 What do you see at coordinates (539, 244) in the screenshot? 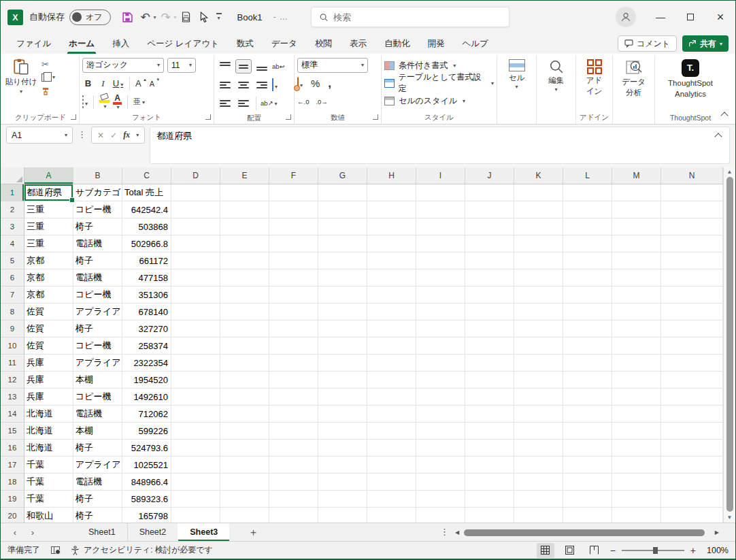
I see `cell-K4` at bounding box center [539, 244].